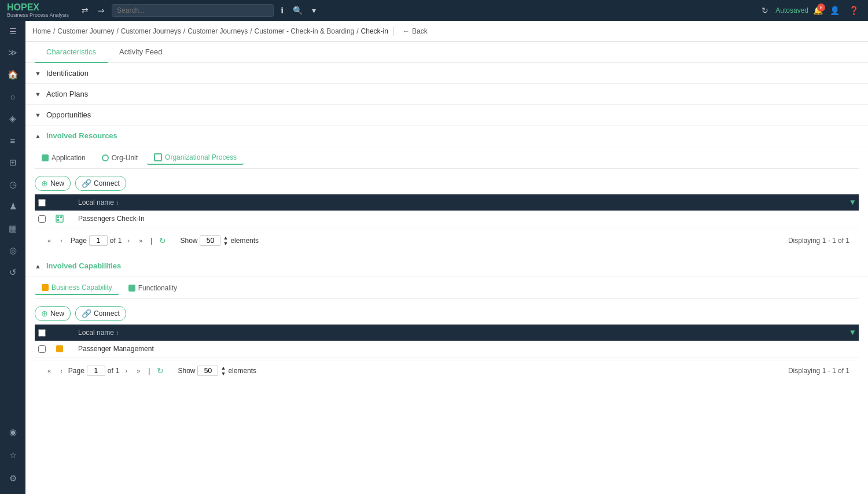 The height and width of the screenshot is (494, 868). I want to click on capability-row-icon-cell, so click(61, 349).